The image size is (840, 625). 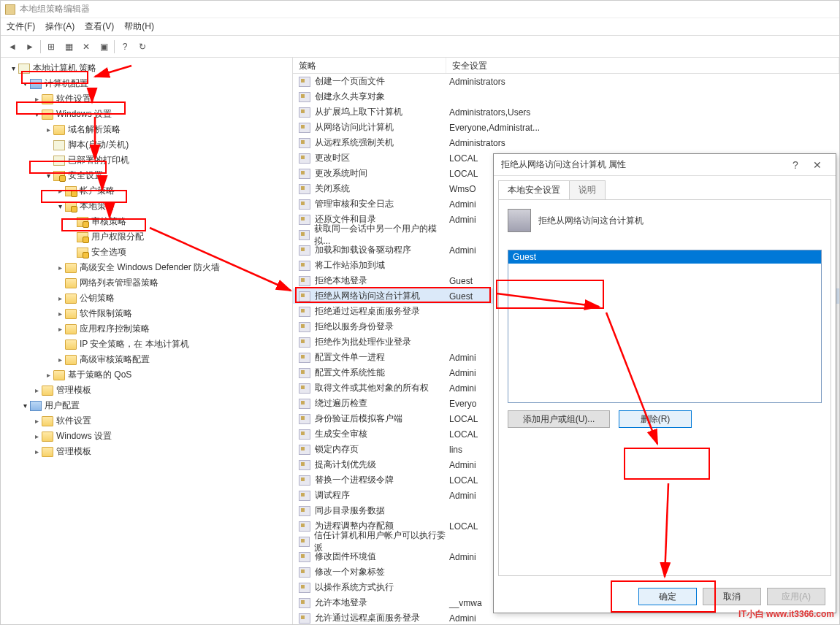 I want to click on tree-item: 本地计算机 策略, so click(x=146, y=69).